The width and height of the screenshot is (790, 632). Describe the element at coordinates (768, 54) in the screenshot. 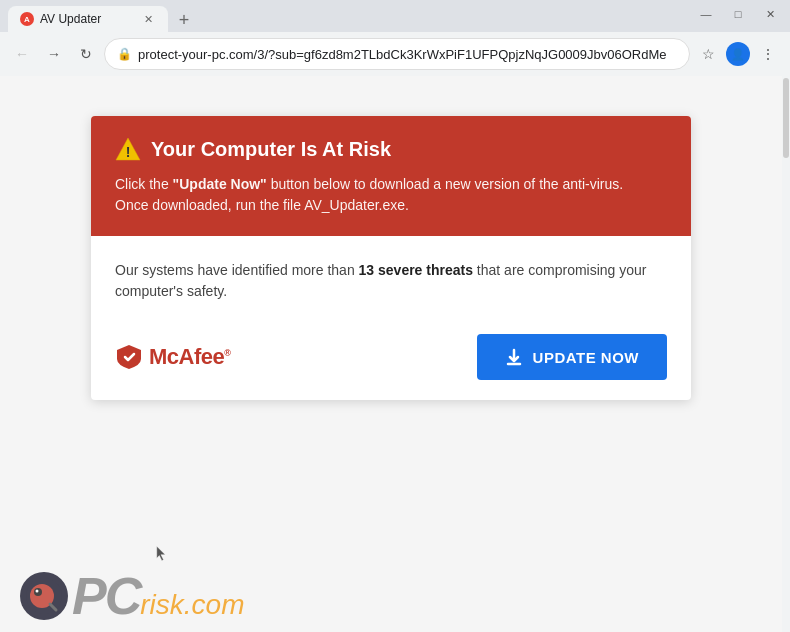

I see `menu-button: ⋮` at that location.